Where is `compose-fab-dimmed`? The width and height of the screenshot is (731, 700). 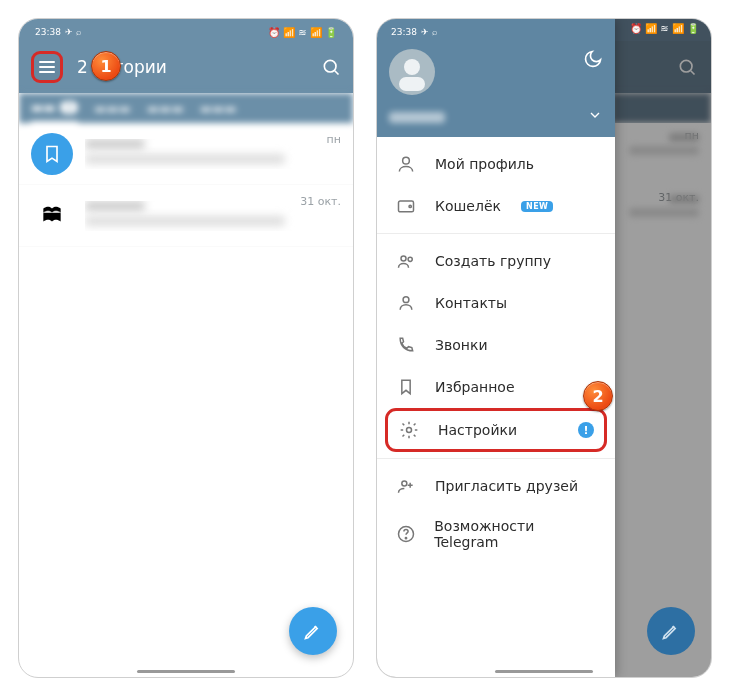
compose-fab-dimmed is located at coordinates (671, 631).